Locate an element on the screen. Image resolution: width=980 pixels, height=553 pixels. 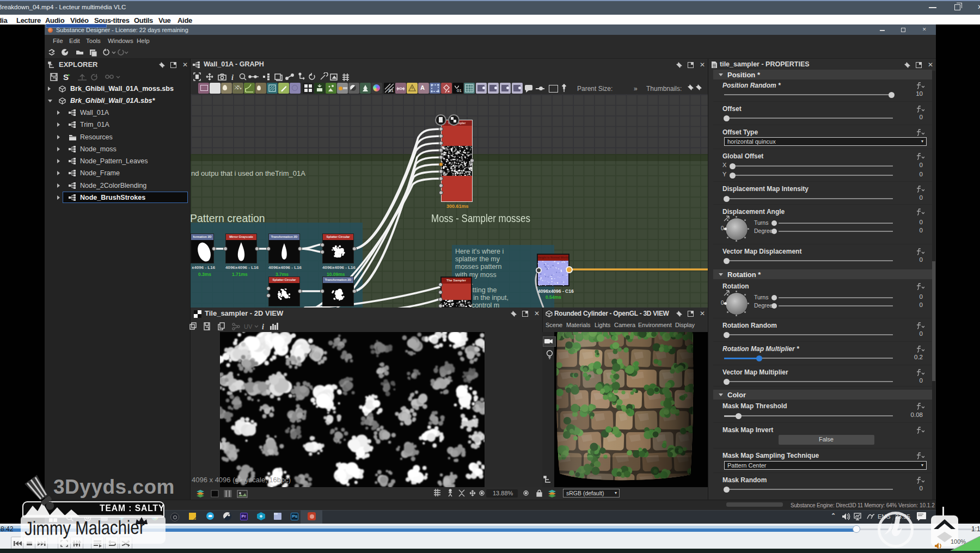
svg-text: UV is located at coordinates (248, 327).